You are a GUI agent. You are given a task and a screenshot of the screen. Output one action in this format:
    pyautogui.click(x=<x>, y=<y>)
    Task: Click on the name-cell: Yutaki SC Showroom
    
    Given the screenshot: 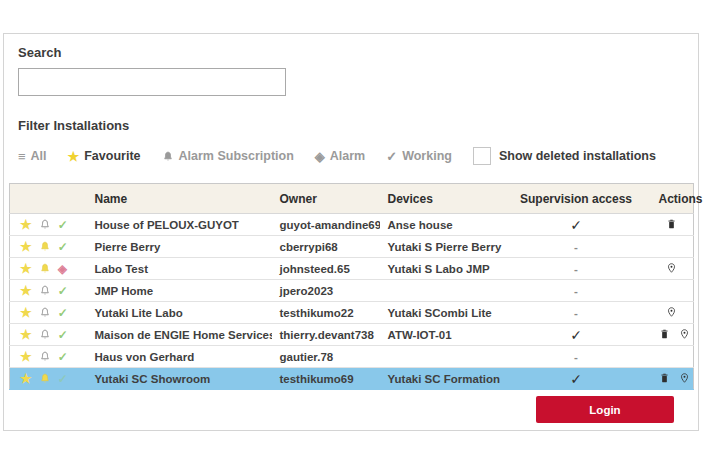 What is the action you would take?
    pyautogui.click(x=180, y=379)
    